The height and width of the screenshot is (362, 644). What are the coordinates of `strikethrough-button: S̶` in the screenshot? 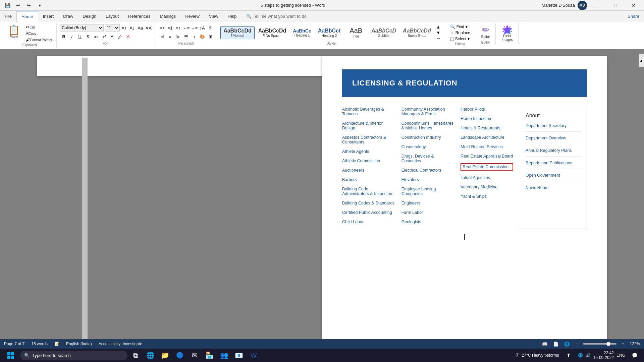 It's located at (88, 37).